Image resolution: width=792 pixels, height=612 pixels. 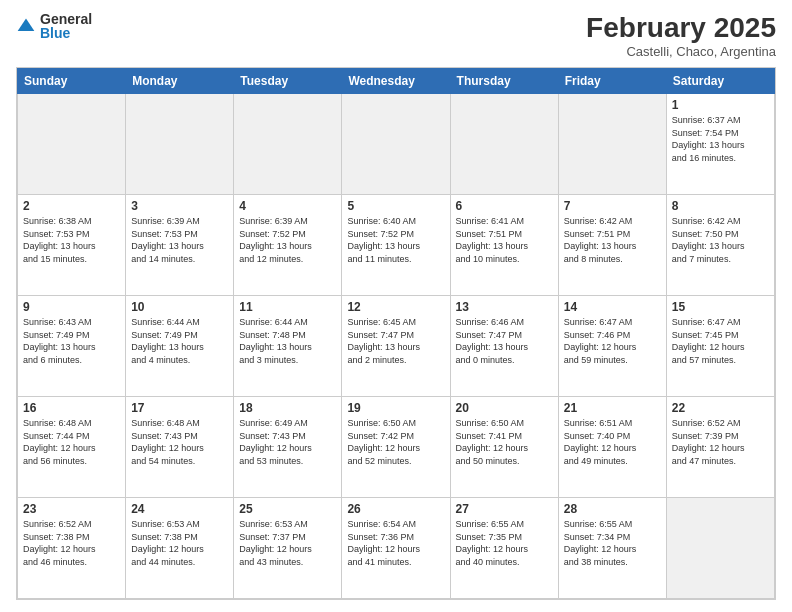 What do you see at coordinates (396, 240) in the screenshot?
I see `day-info: Sunrise: 6:40 AM Sunset: 7:52 PM Dayligh…` at bounding box center [396, 240].